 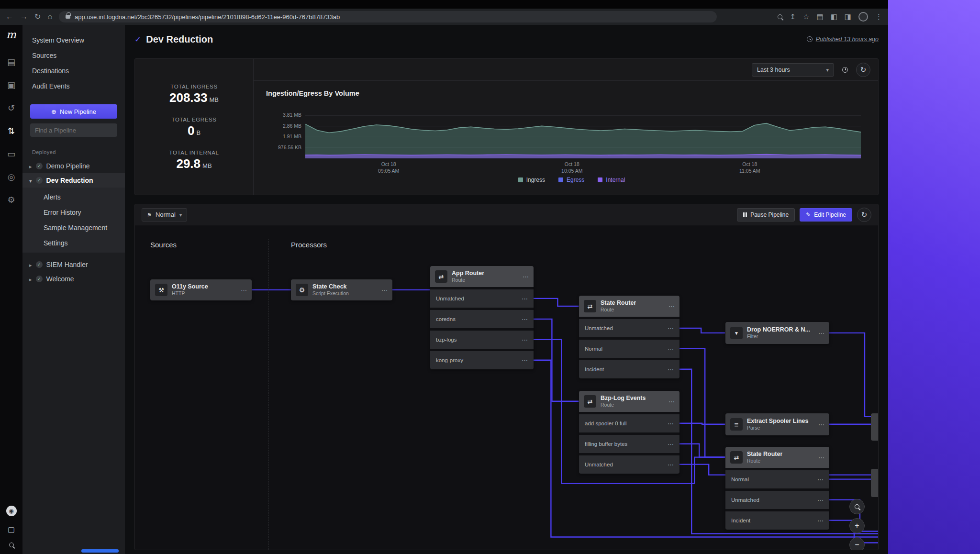 I want to click on route-row: bzp-logs, so click(x=482, y=340).